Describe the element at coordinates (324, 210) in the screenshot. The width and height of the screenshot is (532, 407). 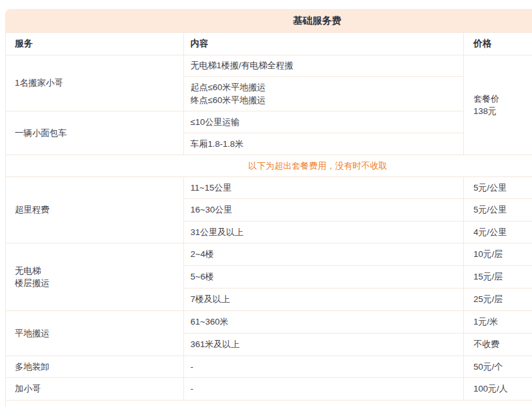
I see `content-cell: 16~30公里` at that location.